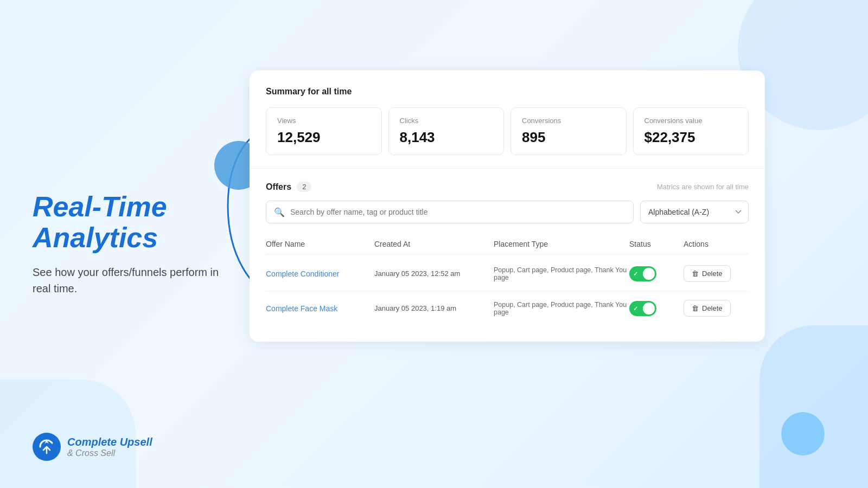 This screenshot has height=488, width=868. I want to click on offer-name-link: Complete Conditioner, so click(303, 274).